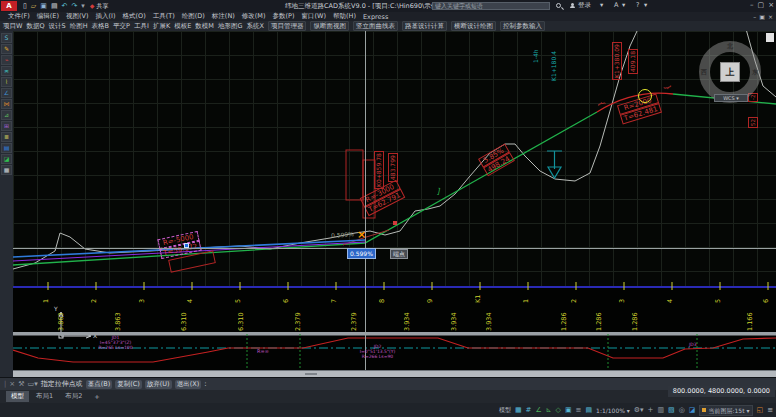 The width and height of the screenshot is (776, 417). Describe the element at coordinates (549, 410) in the screenshot. I see `polar-tracking-icon: ⊾` at that location.